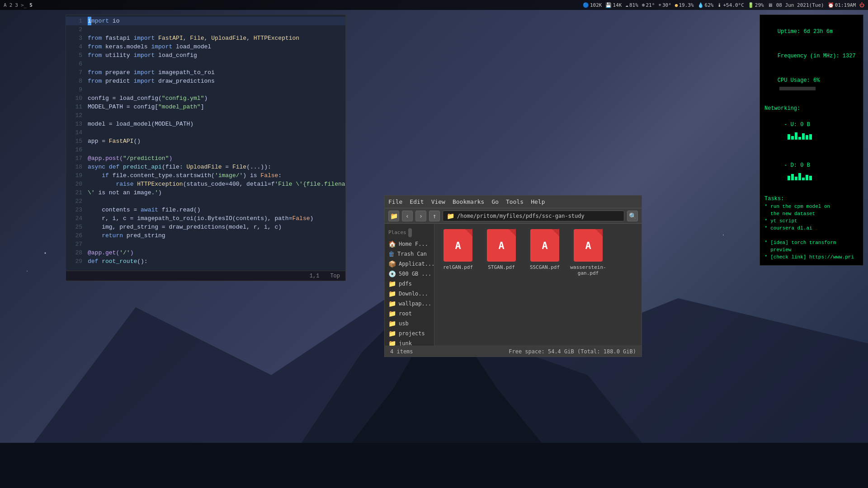 The width and height of the screenshot is (868, 488). I want to click on file-manager: File Edit View Bookmarks Go Tools Help 📁…, so click(513, 276).